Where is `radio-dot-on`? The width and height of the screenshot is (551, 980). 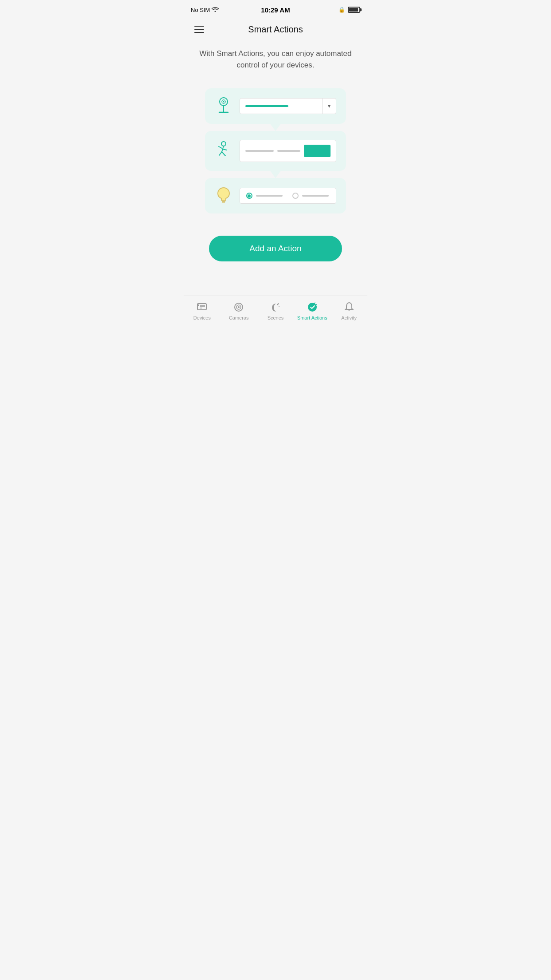 radio-dot-on is located at coordinates (249, 196).